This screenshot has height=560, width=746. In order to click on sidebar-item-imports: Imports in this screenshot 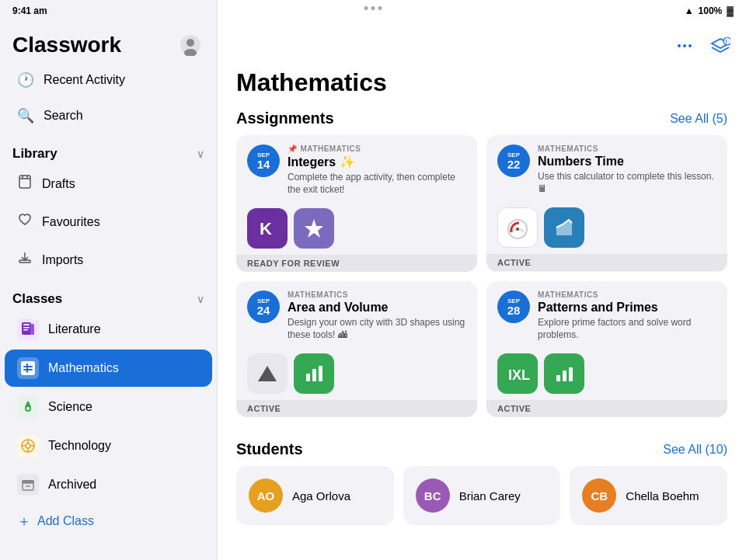, I will do `click(109, 259)`.